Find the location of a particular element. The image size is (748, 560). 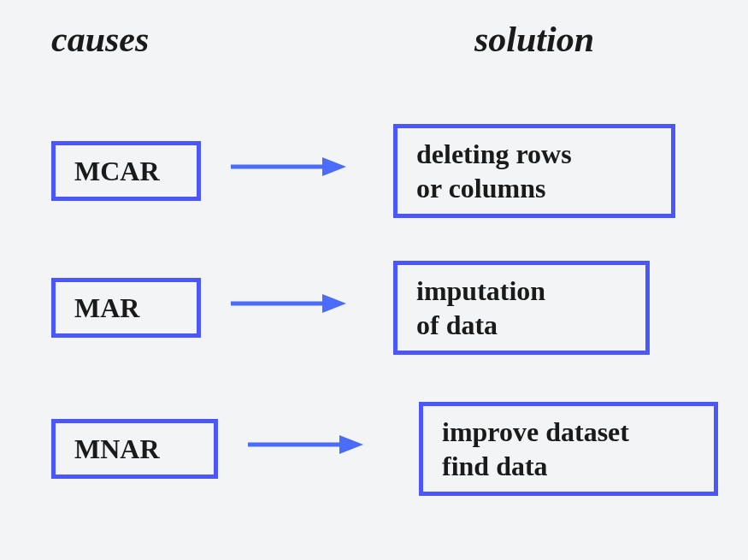

solution-box-delete: deleting rows or columns is located at coordinates (534, 171).